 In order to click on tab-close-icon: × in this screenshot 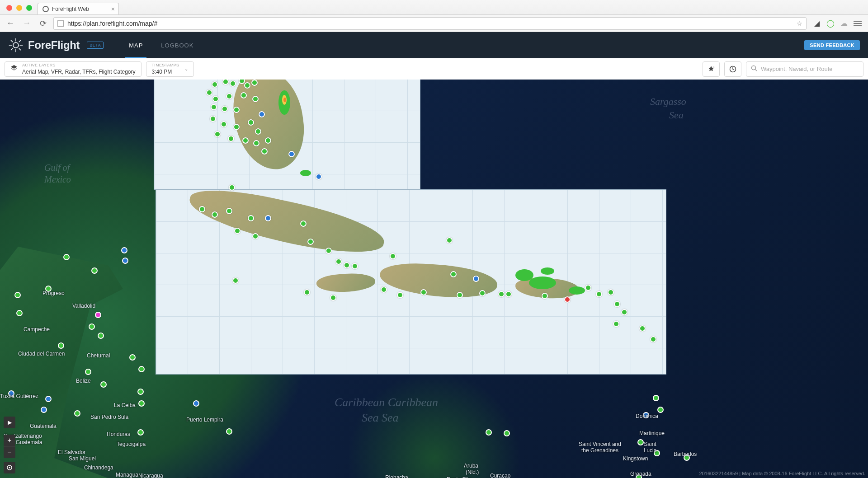, I will do `click(113, 9)`.